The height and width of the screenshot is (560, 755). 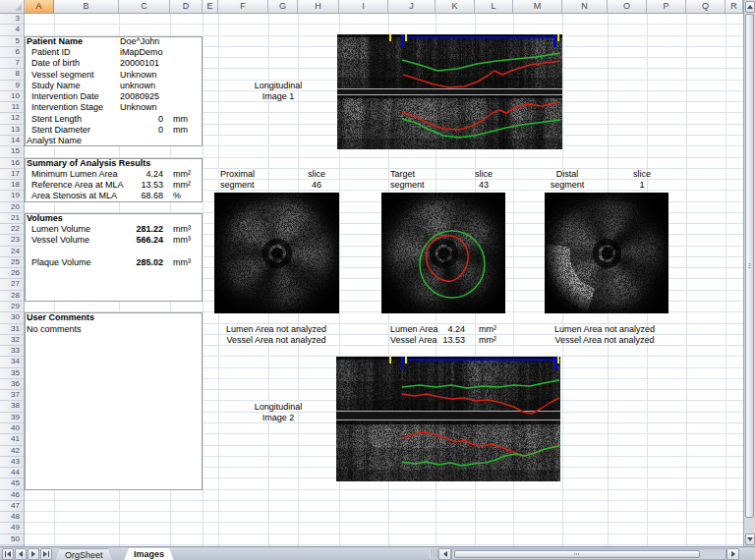 What do you see at coordinates (364, 6) in the screenshot?
I see `column-header-I: I` at bounding box center [364, 6].